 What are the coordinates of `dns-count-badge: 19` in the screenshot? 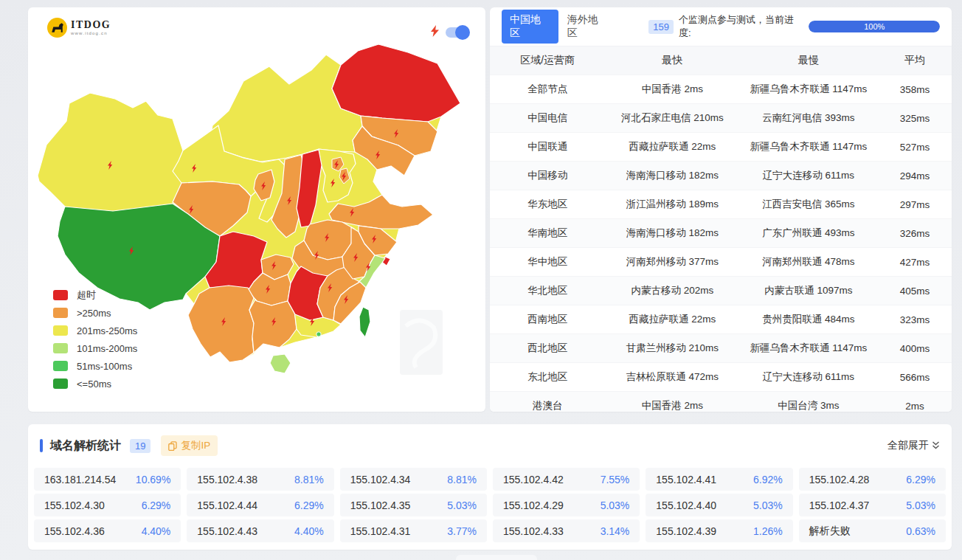 It's located at (140, 446).